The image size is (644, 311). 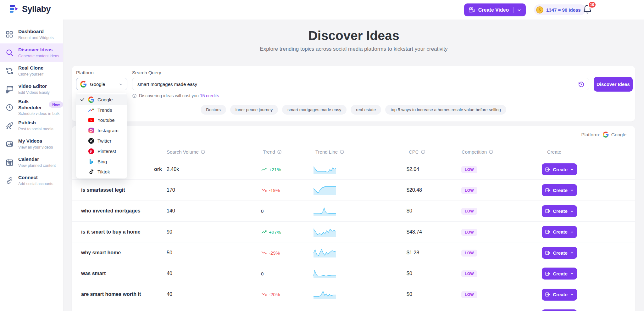 What do you see at coordinates (477, 152) in the screenshot?
I see `column-header-competition: Competition` at bounding box center [477, 152].